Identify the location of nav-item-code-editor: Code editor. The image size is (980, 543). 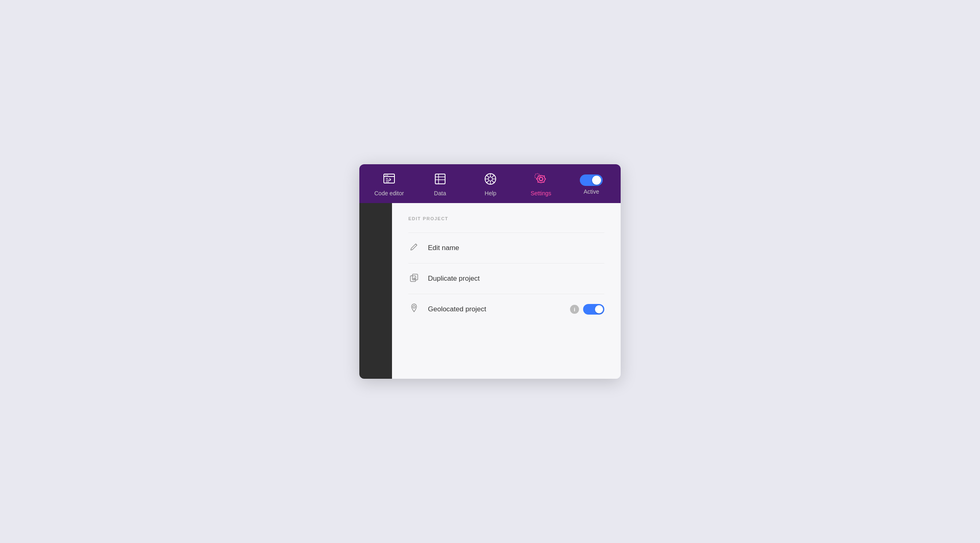
(389, 185).